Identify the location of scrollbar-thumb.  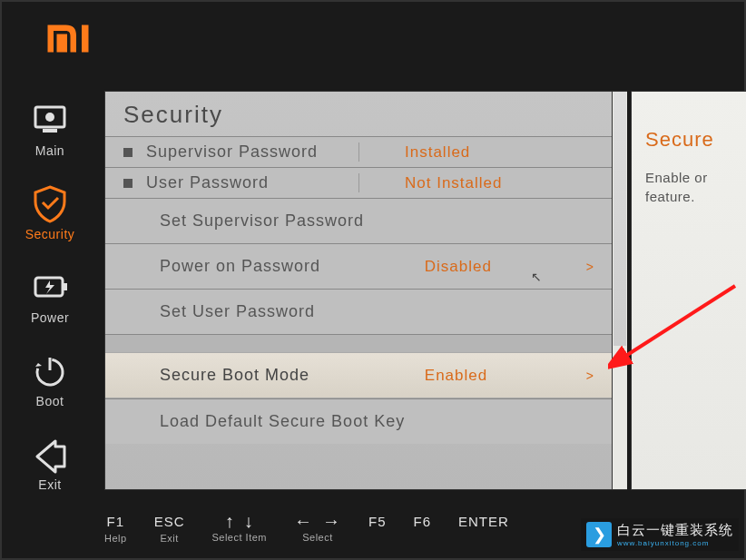
(620, 219).